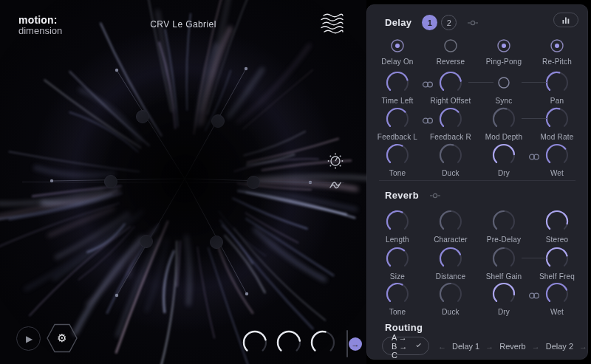 The width and height of the screenshot is (591, 364). Describe the element at coordinates (403, 328) in the screenshot. I see `routing-header: Routing` at that location.